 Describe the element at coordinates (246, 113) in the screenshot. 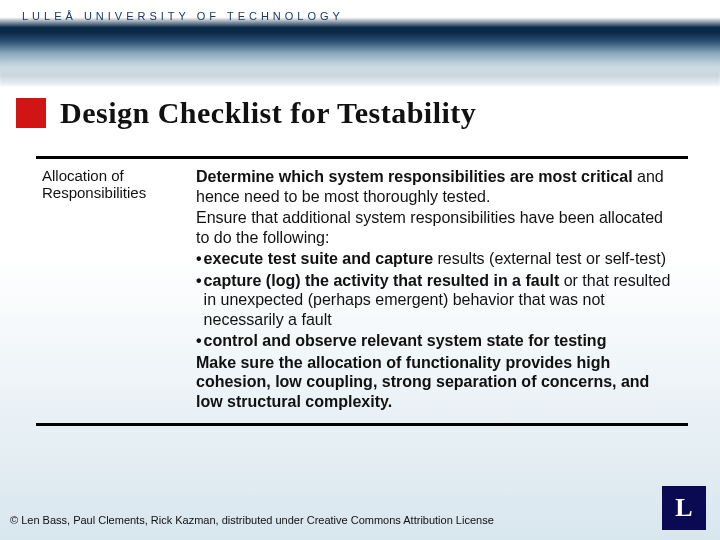

I see `title-row: Design Checklist for Testability` at that location.